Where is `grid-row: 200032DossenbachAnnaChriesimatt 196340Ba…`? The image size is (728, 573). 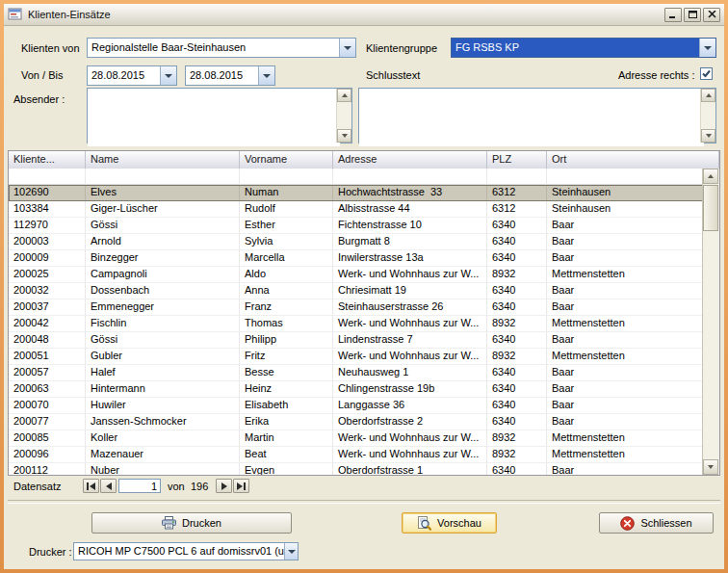
grid-row: 200032DossenbachAnnaChriesimatt 196340Ba… is located at coordinates (356, 291).